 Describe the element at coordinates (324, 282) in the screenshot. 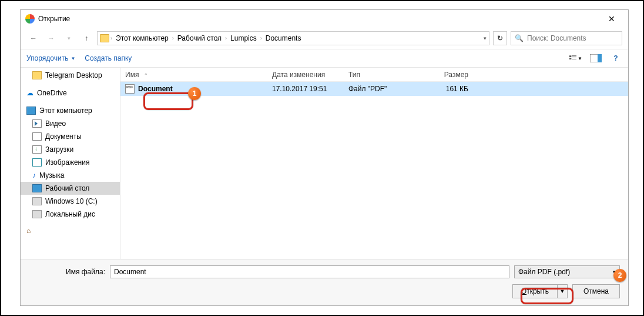

I see `dialog-footer: Имя файла: Файл PDF (.pdf) ▾ Открыть ▼ О…` at that location.